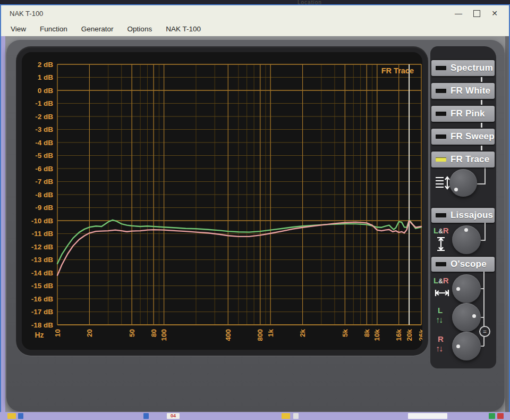 This screenshot has width=510, height=420. Describe the element at coordinates (183, 29) in the screenshot. I see `menu-item-nak-t-100: NAK T-100` at that location.